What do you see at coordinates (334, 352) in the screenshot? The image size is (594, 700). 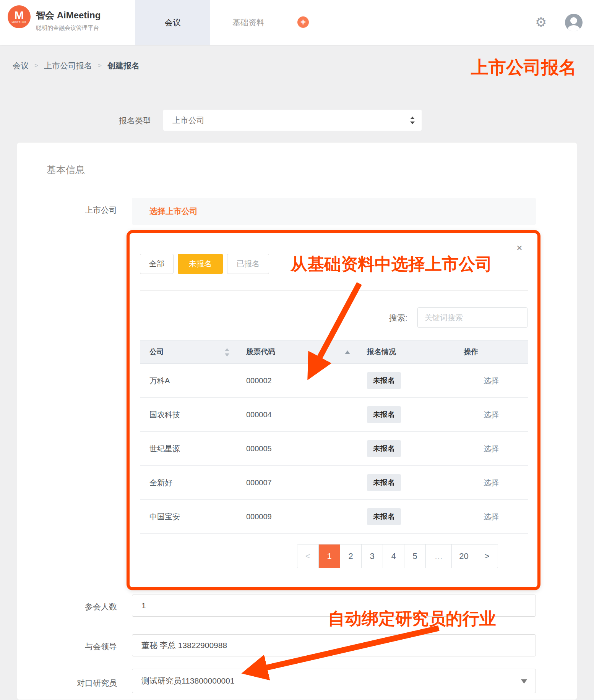 I see `table-header-row: 公司 股票代码 报名情况 操作` at bounding box center [334, 352].